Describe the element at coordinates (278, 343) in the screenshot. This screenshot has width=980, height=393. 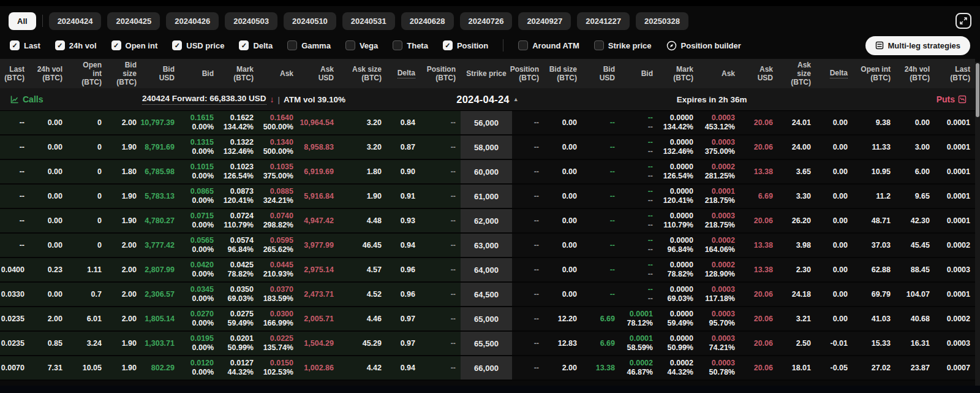
I see `calls-ask-cell: 0.0225135.74%` at that location.